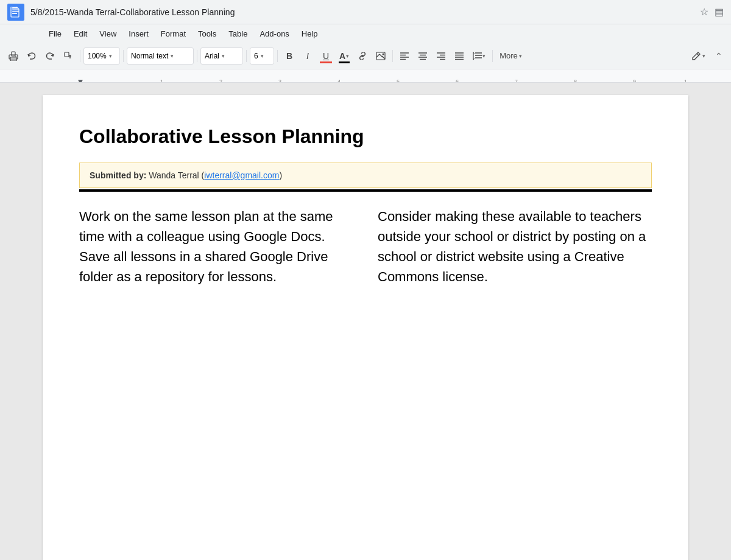  Describe the element at coordinates (173, 34) in the screenshot. I see `menu-format: Format` at that location.